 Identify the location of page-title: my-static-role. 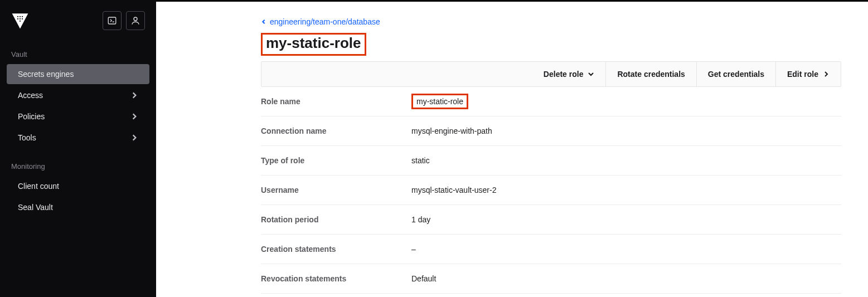
(313, 43).